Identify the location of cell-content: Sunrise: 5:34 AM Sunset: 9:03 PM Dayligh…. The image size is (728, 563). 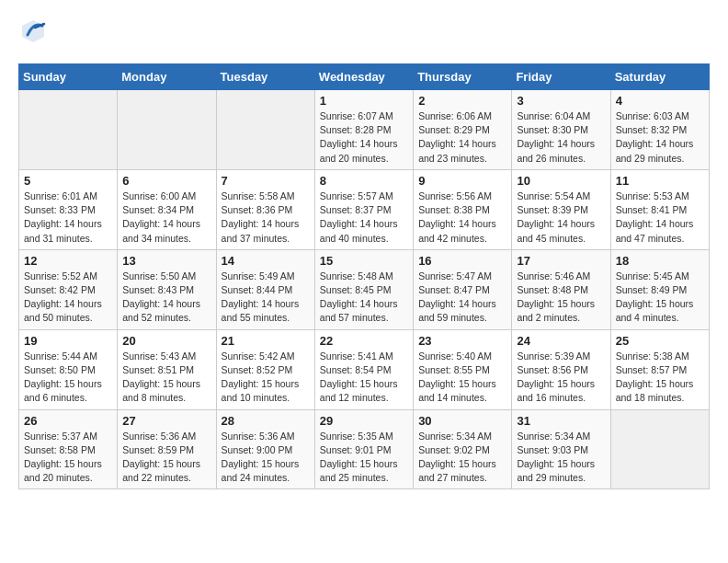
(561, 458).